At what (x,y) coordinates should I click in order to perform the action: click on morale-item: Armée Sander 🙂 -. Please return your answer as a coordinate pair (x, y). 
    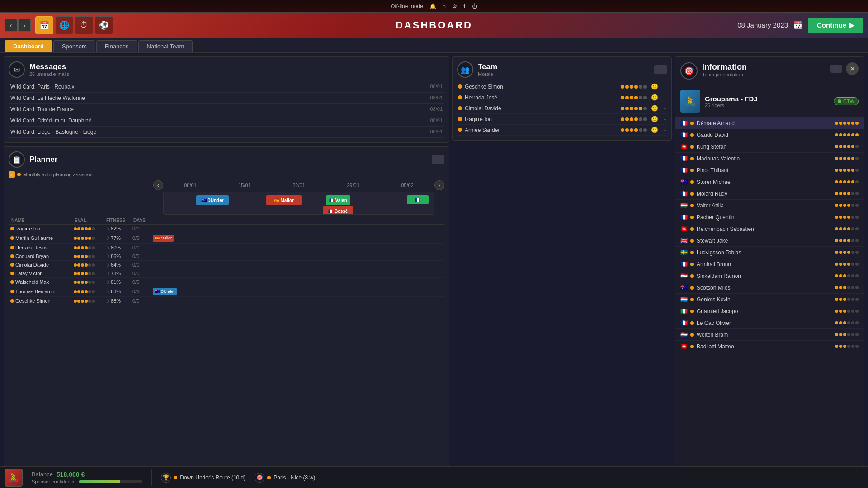
    Looking at the image, I should click on (562, 130).